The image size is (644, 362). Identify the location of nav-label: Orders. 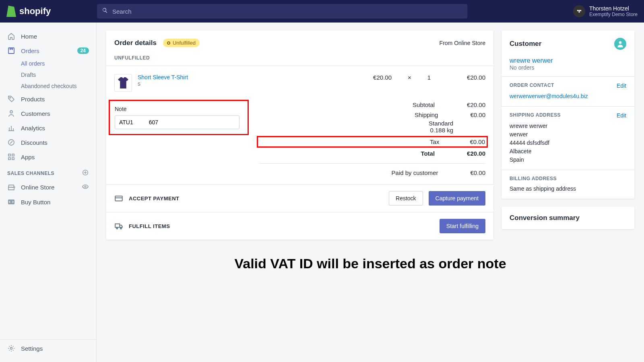
(30, 51).